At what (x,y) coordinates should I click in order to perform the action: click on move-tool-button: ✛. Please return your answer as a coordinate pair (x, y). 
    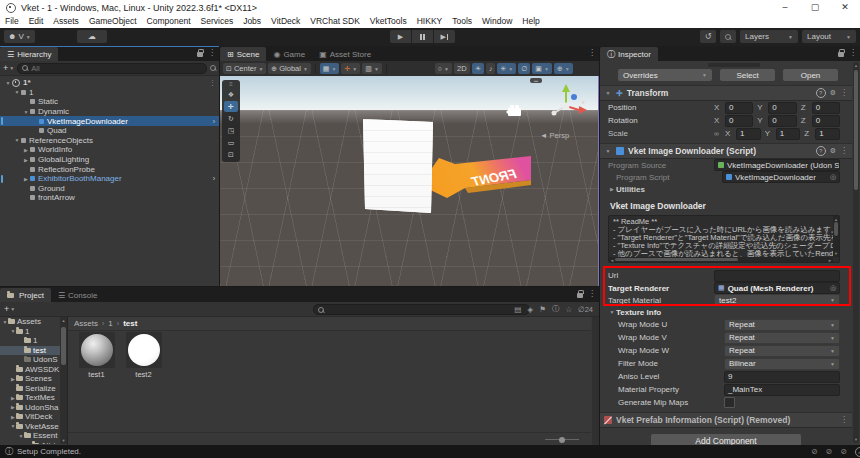
    Looking at the image, I should click on (231, 106).